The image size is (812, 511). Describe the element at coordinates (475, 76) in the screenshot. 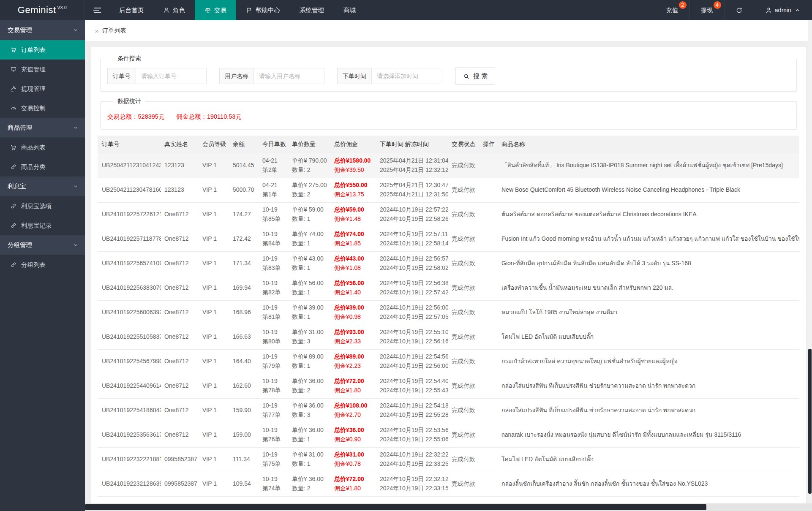

I see `search-button: 搜 索` at that location.